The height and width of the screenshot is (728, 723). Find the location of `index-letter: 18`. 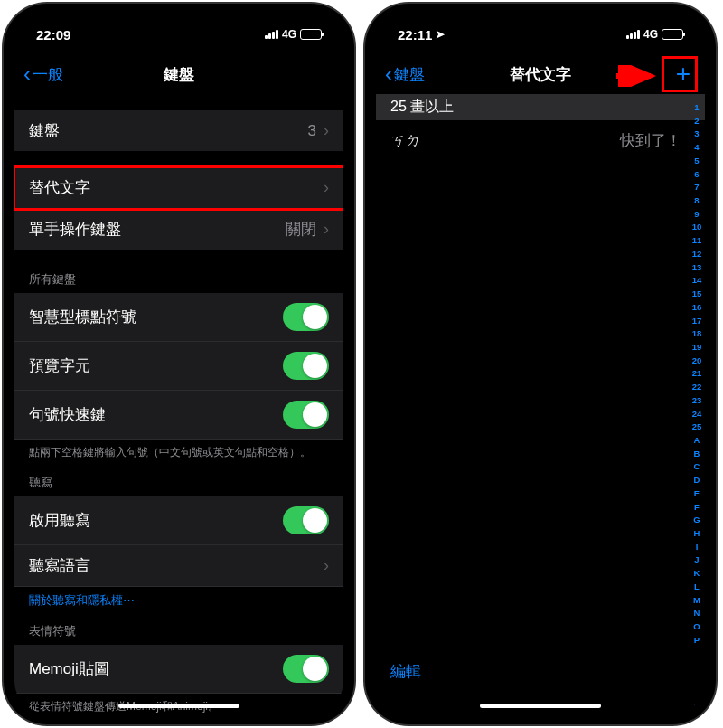

index-letter: 18 is located at coordinates (698, 335).